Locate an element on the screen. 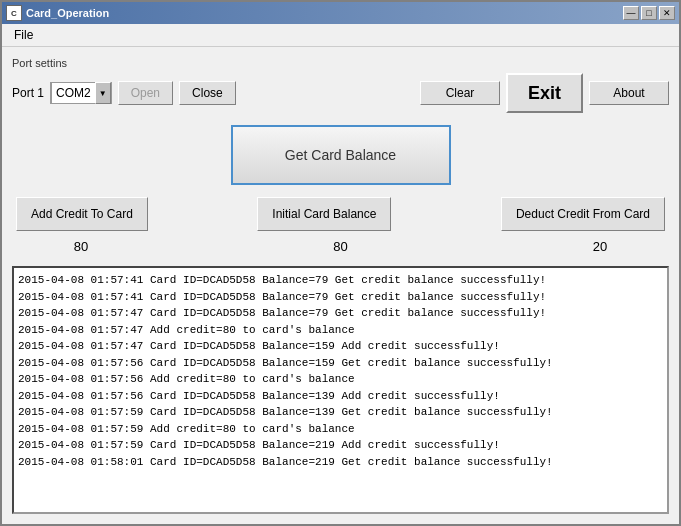  port-settings-label: Port settins is located at coordinates (340, 63).